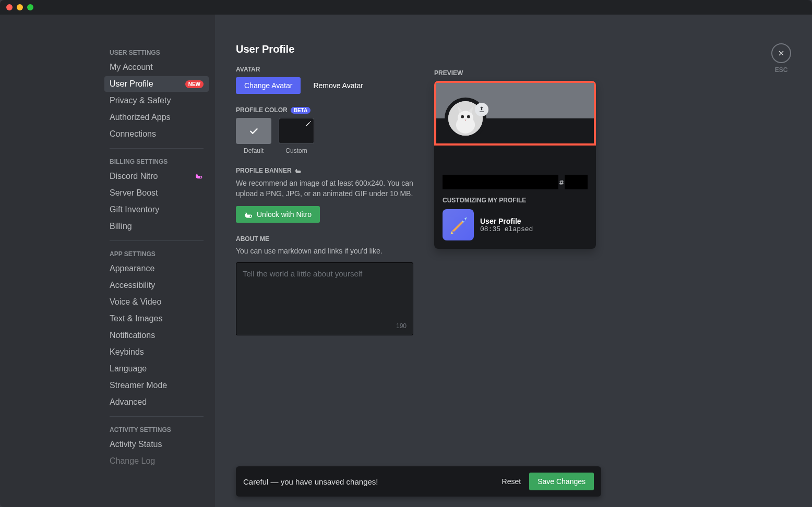 This screenshot has width=812, height=507. Describe the element at coordinates (325, 299) in the screenshot. I see `about-me-container: 190` at that location.